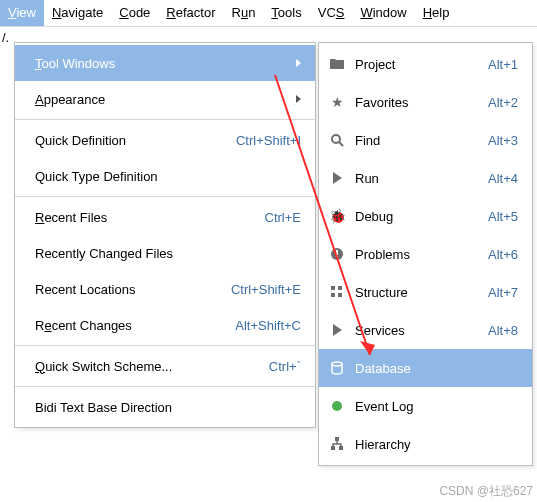 The height and width of the screenshot is (502, 537). I want to click on structure-icon, so click(337, 292).